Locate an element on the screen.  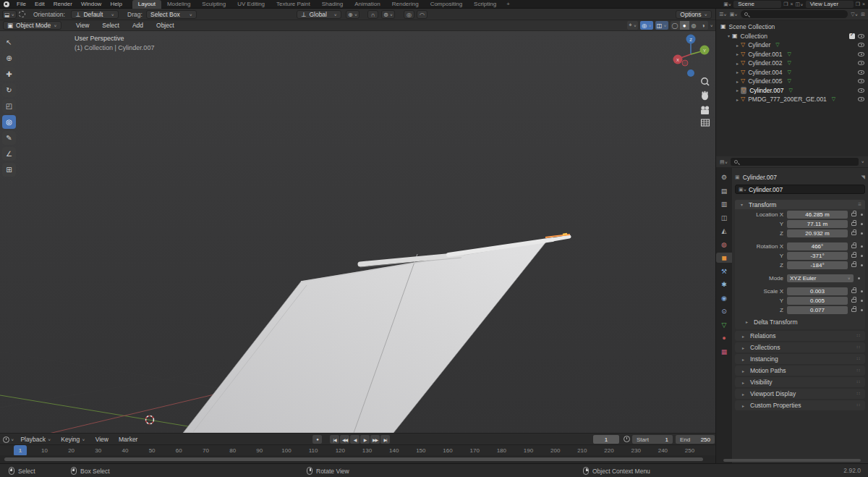
panel-motion-paths: ▸Motion Paths∷ is located at coordinates (800, 371).